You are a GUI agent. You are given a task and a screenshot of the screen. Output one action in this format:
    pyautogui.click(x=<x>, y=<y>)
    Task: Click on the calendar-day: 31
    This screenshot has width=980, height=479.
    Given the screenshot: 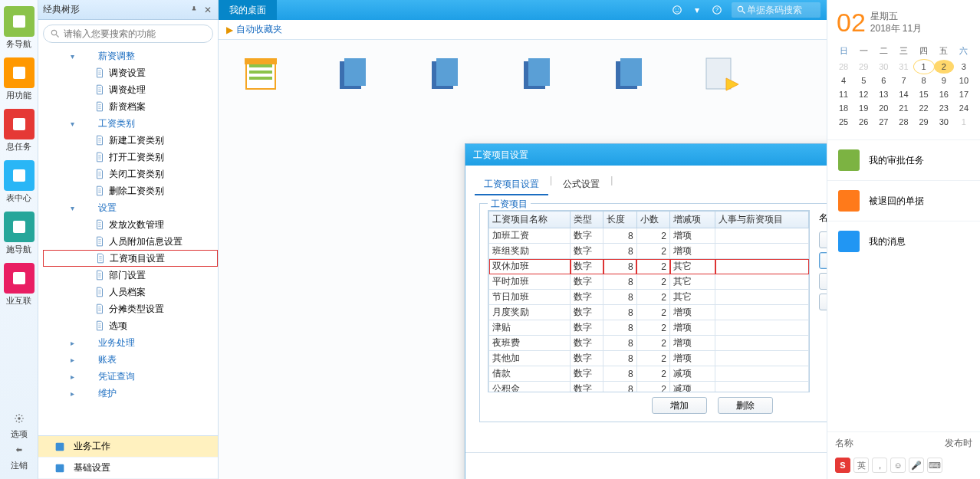 What is the action you would take?
    pyautogui.click(x=903, y=67)
    